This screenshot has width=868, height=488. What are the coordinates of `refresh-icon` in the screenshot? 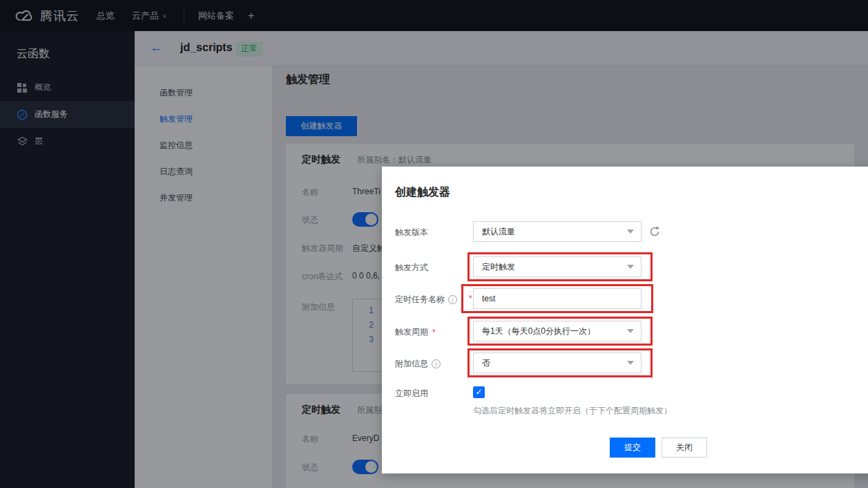 It's located at (655, 232).